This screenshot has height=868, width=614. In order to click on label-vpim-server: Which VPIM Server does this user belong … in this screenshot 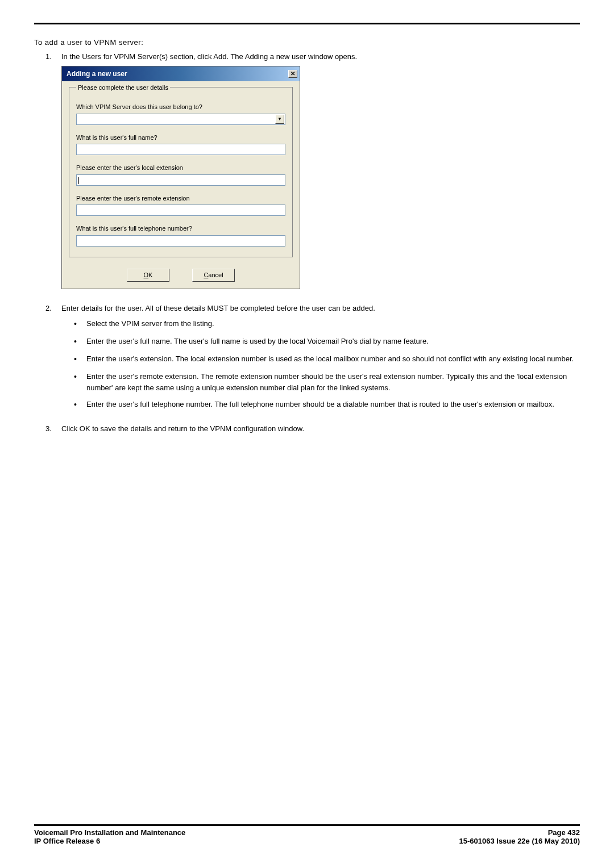, I will do `click(181, 107)`.